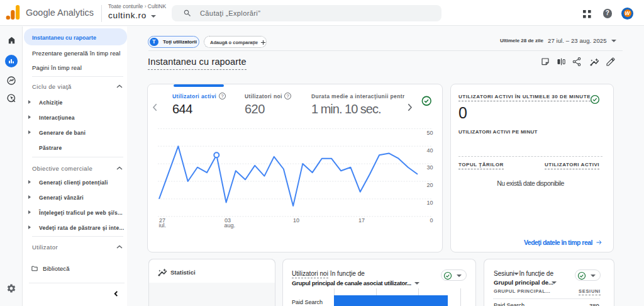  What do you see at coordinates (430, 185) in the screenshot?
I see `svg-text: 20` at bounding box center [430, 185].